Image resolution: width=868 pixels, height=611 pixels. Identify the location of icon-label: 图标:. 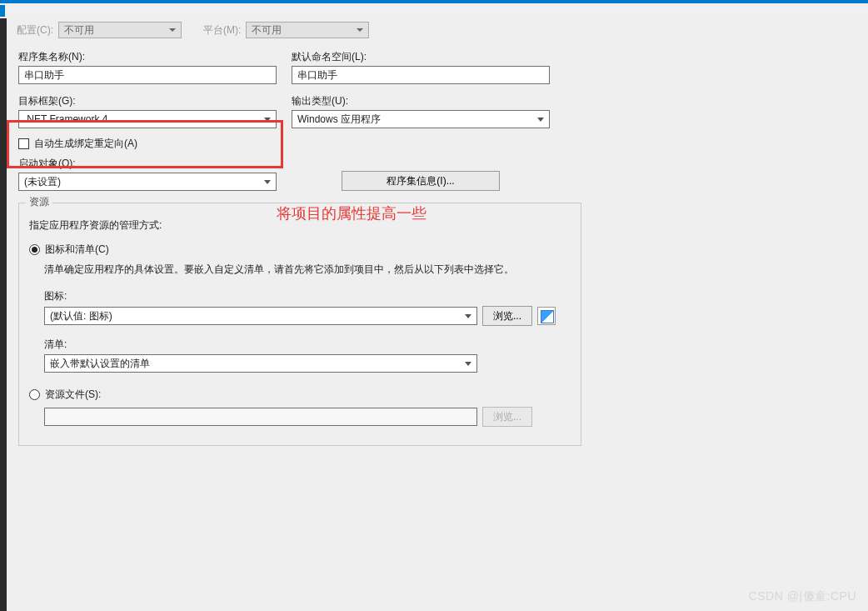
(307, 297).